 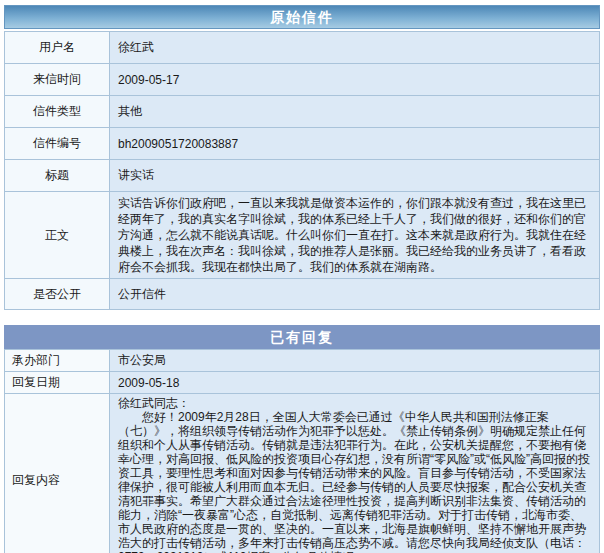 I want to click on original-letter-title: 原始信件, so click(x=302, y=17).